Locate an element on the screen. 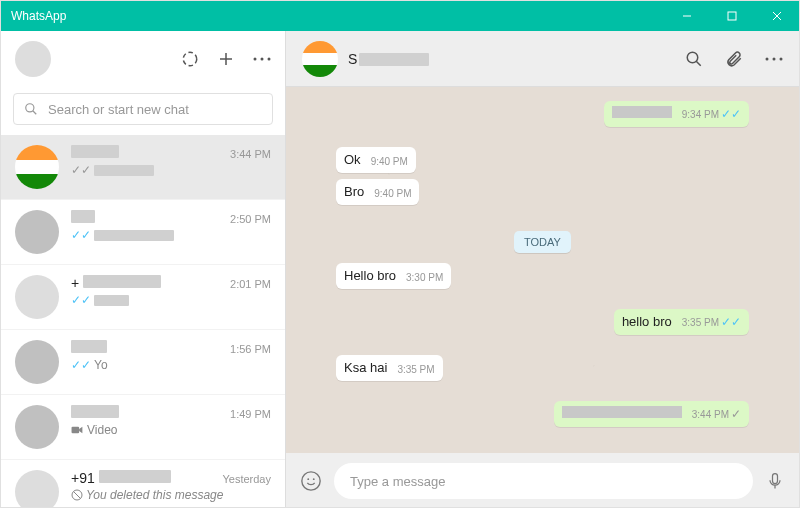  search-placeholder: Search or start new chat is located at coordinates (118, 110).